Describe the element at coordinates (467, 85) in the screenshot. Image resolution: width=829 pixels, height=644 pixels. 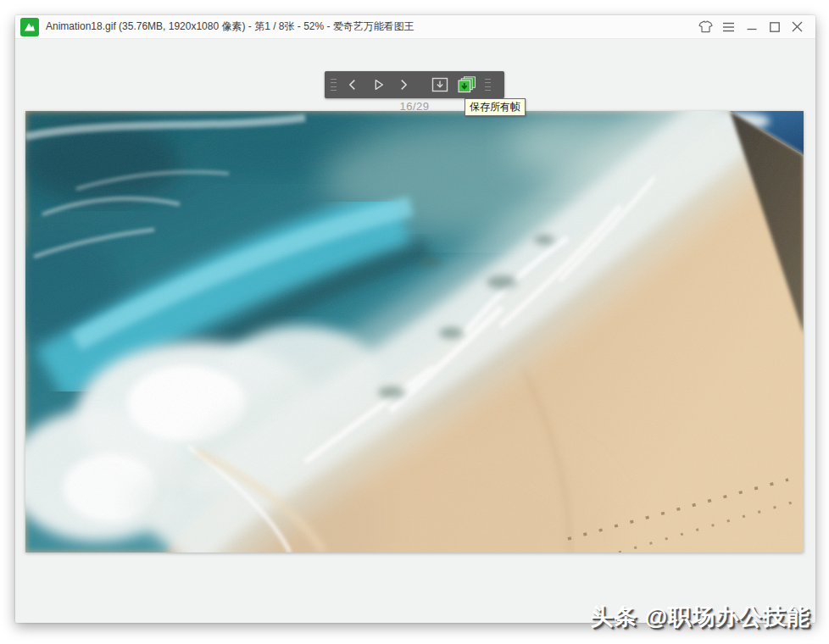
I see `save-all-frames-button` at that location.